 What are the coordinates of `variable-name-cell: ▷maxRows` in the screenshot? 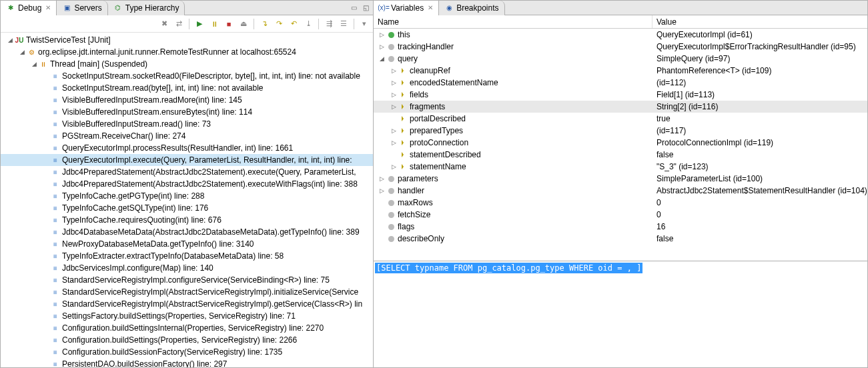 It's located at (513, 203).